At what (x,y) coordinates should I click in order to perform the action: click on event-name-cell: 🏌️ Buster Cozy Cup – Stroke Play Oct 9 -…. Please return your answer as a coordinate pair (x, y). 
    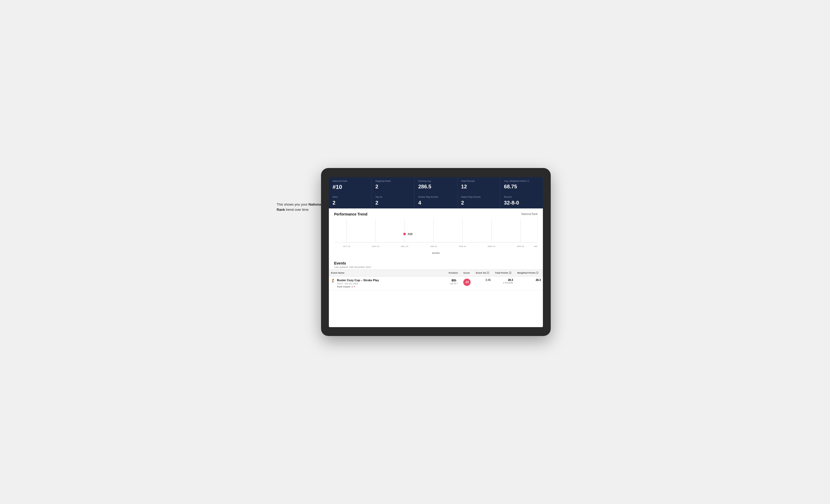
    Looking at the image, I should click on (388, 283).